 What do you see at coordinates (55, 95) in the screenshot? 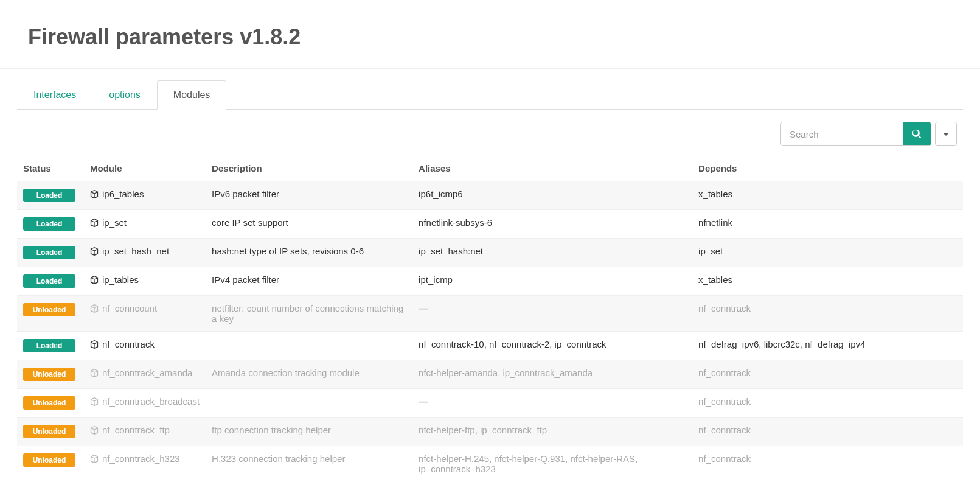
I see `tab-interfaces: Interfaces` at bounding box center [55, 95].